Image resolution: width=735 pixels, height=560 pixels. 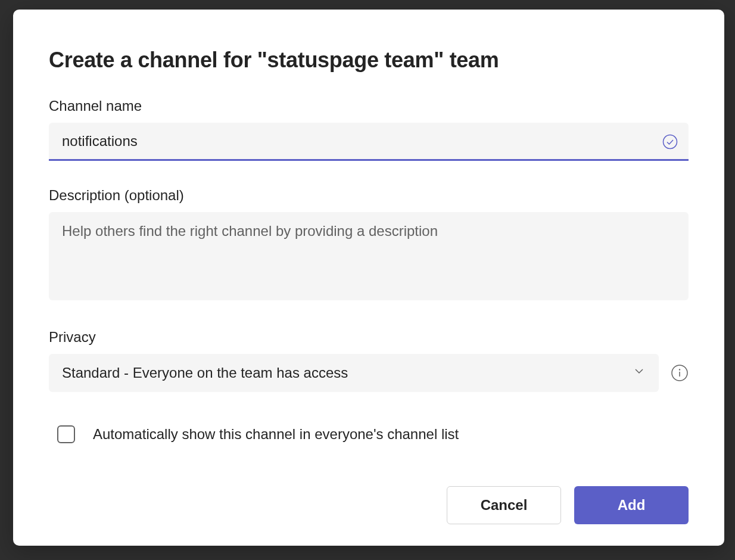 What do you see at coordinates (670, 142) in the screenshot?
I see `checkmark-circle-icon` at bounding box center [670, 142].